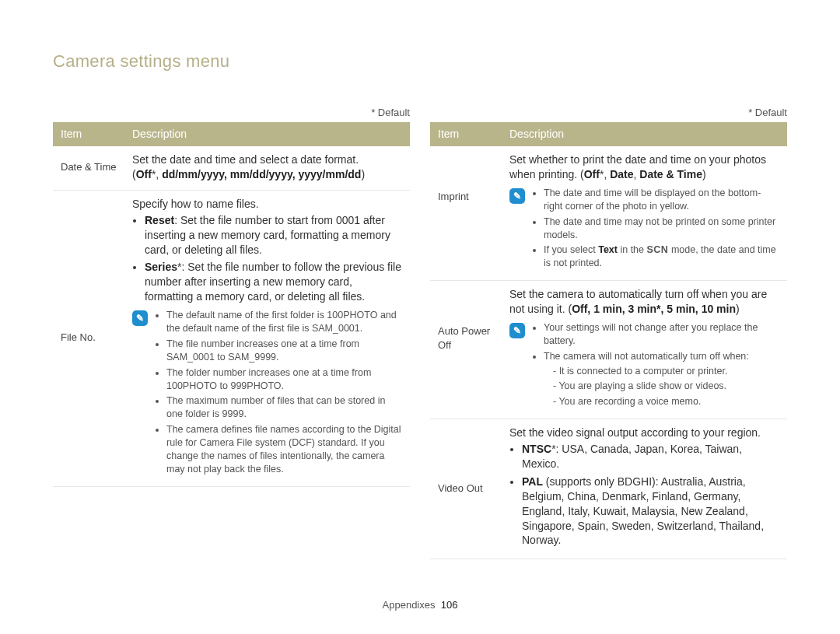 Image resolution: width=840 pixels, height=634 pixels. Describe the element at coordinates (466, 489) in the screenshot. I see `item-label: Video Out` at that location.